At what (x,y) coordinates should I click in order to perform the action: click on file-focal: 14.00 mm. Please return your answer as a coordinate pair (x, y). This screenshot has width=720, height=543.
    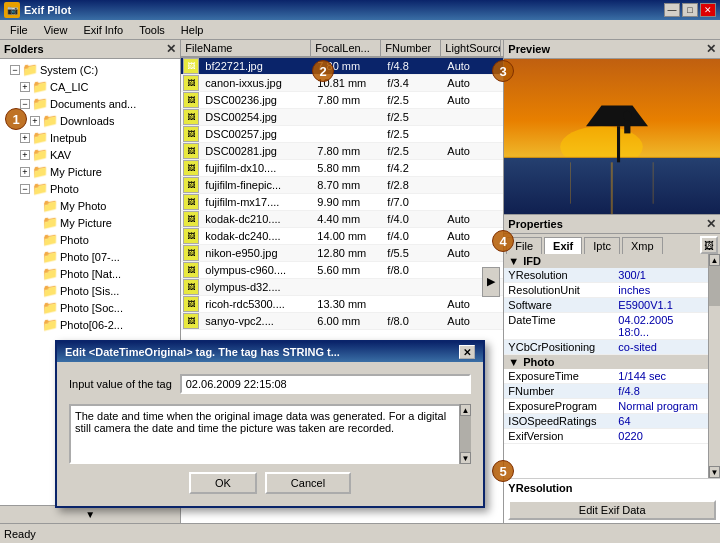
    Looking at the image, I should click on (348, 236).